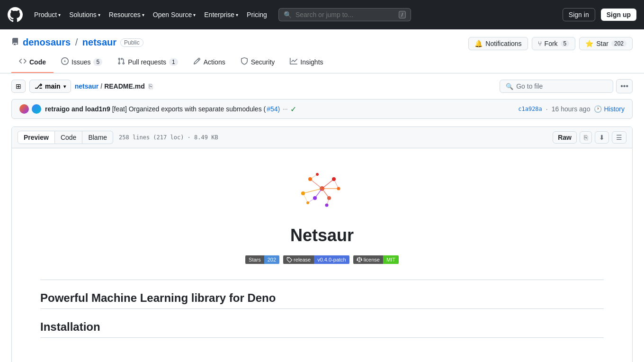 This screenshot has width=644, height=362. What do you see at coordinates (306, 63) in the screenshot?
I see `tab-insights: Insights` at bounding box center [306, 63].